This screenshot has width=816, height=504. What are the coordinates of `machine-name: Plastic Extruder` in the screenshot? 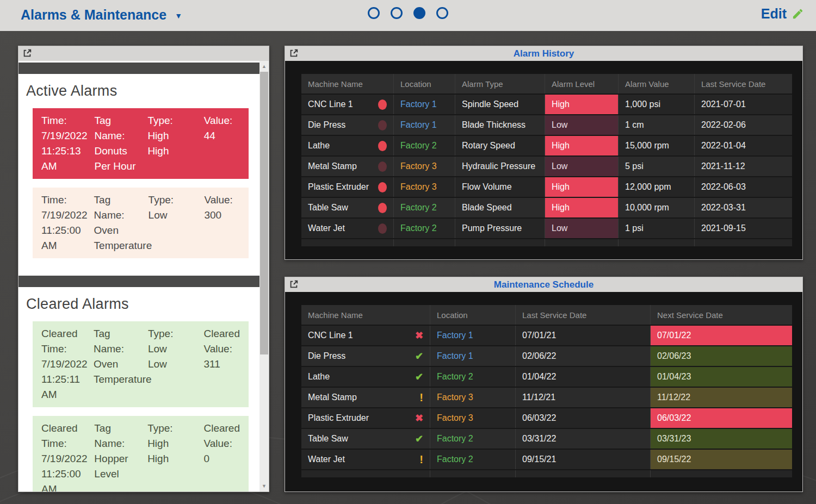 It's located at (338, 418).